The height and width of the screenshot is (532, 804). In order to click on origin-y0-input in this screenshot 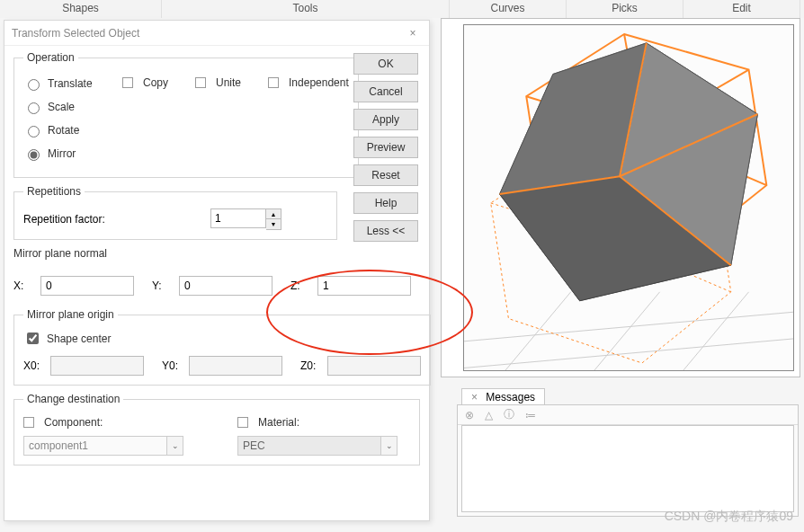, I will do `click(236, 366)`.